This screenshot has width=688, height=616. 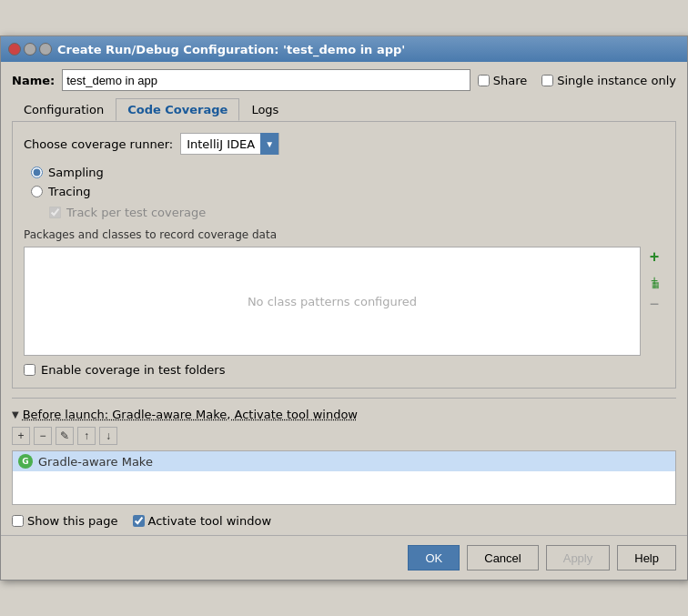 I want to click on tab-configuration: Configuration, so click(x=64, y=109).